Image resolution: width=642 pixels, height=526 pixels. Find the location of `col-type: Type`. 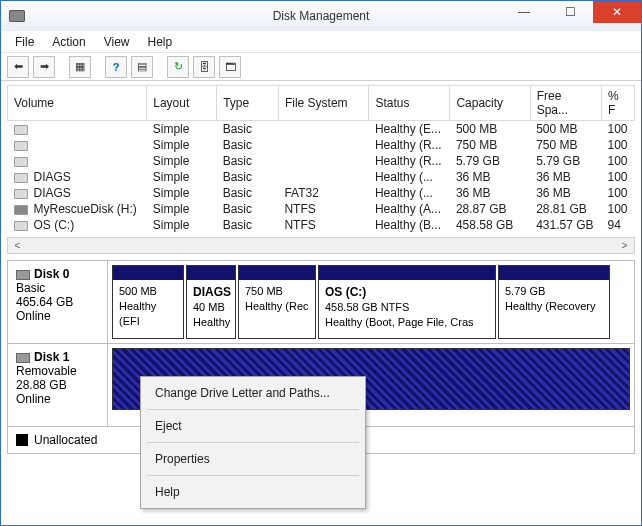

col-type: Type is located at coordinates (248, 104).